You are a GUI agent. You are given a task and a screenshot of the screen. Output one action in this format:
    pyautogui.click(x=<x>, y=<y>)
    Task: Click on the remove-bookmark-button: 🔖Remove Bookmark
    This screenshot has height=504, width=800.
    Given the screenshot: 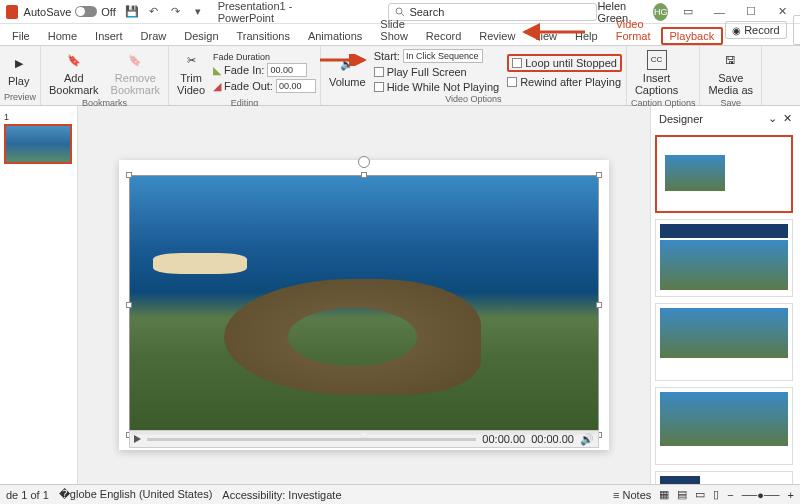 What is the action you would take?
    pyautogui.click(x=136, y=73)
    